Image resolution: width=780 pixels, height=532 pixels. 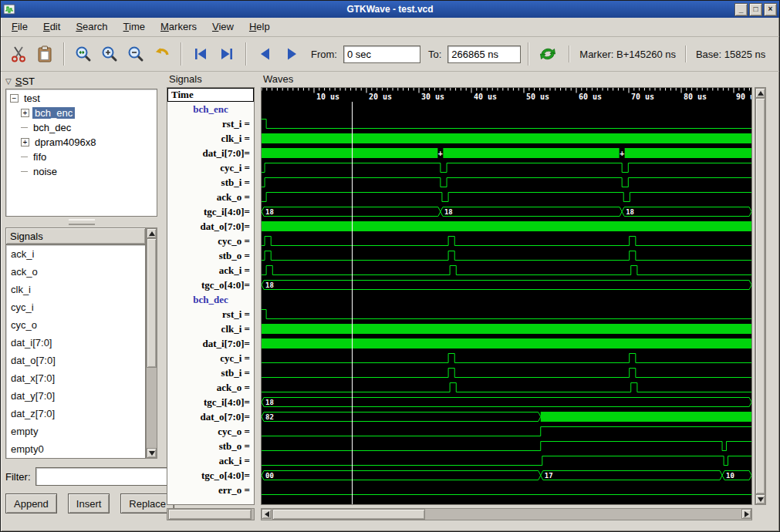 I want to click on insert-button: Insert, so click(x=89, y=503).